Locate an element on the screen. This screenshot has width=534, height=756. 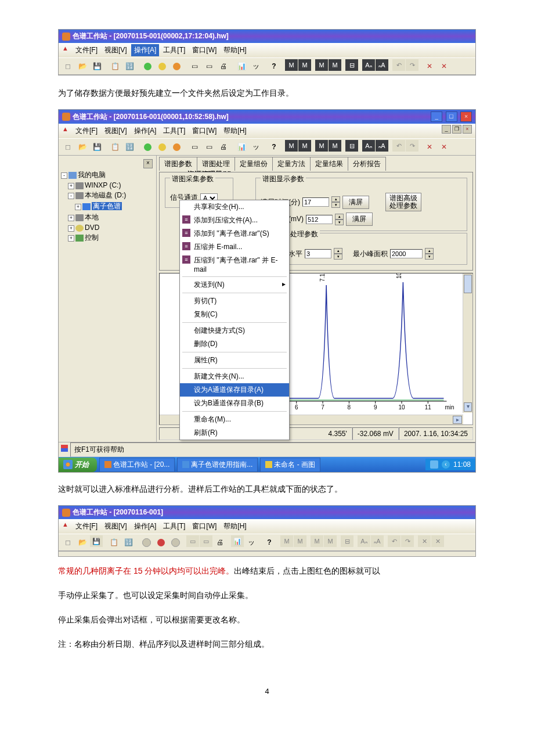
input-peakw is located at coordinates (318, 254).